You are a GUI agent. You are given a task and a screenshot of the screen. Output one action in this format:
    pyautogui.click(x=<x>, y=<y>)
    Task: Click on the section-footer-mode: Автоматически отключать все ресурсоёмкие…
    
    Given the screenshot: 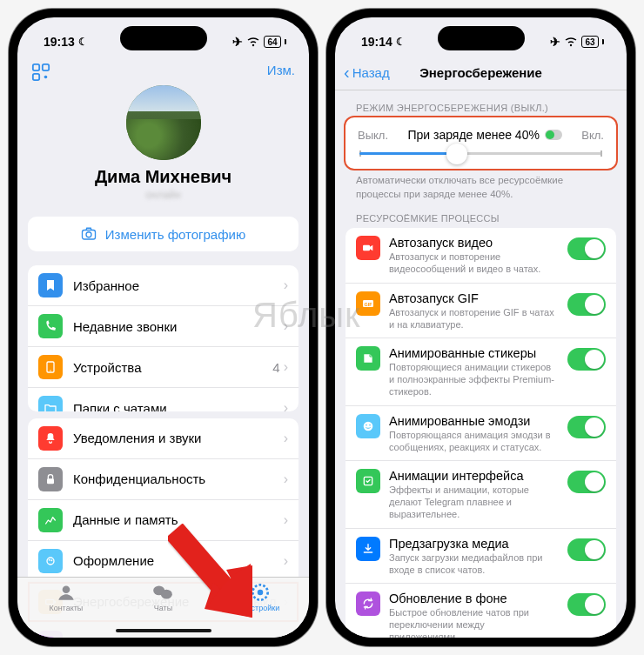 What is the action you would take?
    pyautogui.click(x=480, y=184)
    